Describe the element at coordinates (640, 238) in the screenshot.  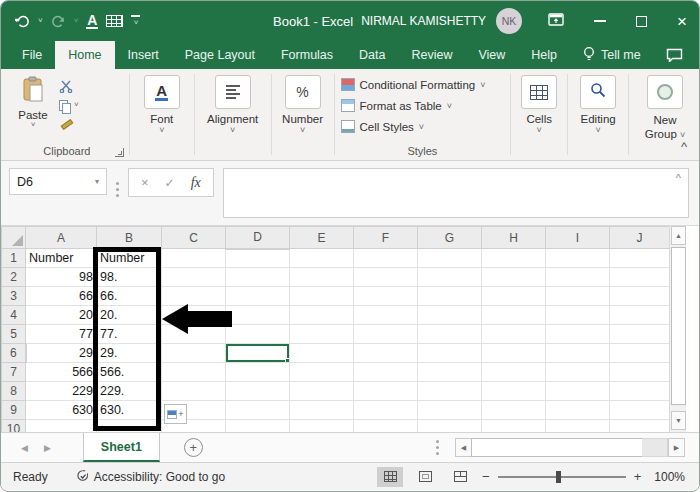
I see `column-header-j: J` at that location.